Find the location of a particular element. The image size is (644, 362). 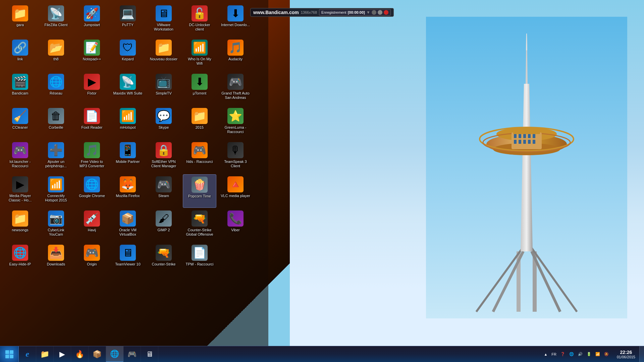

desktop-icon-notepadpp: 📝Notepad++ is located at coordinates (92, 54).